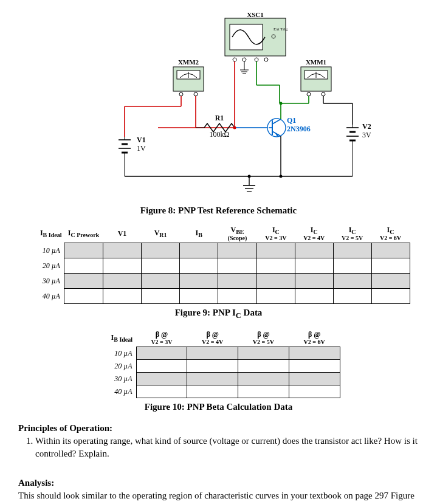 The width and height of the screenshot is (437, 504). What do you see at coordinates (219, 428) in the screenshot?
I see `principles-heading: Principles of Operation:` at bounding box center [219, 428].